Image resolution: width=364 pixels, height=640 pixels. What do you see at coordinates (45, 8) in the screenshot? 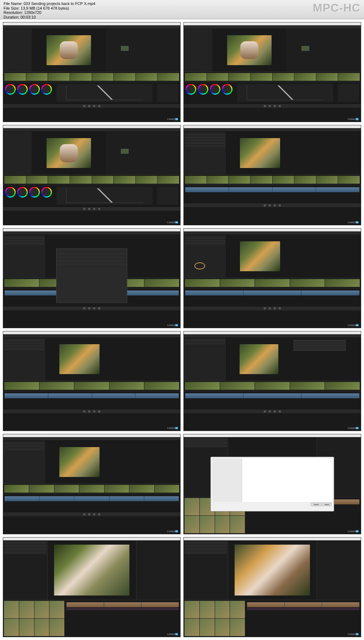
I see `file-size-value: 13,9 MB (14 678 478 bytes)` at bounding box center [45, 8].